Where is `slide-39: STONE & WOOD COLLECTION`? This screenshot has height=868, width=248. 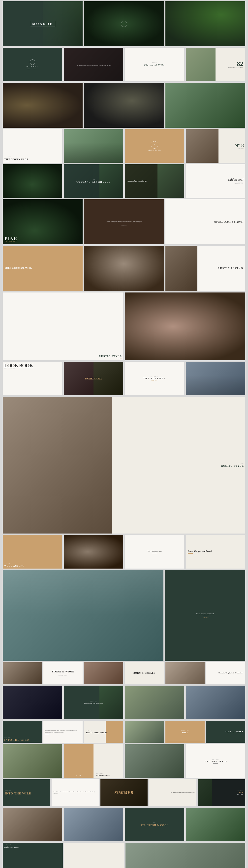
slide-39: STONE & WOOD COLLECTION is located at coordinates (63, 673).